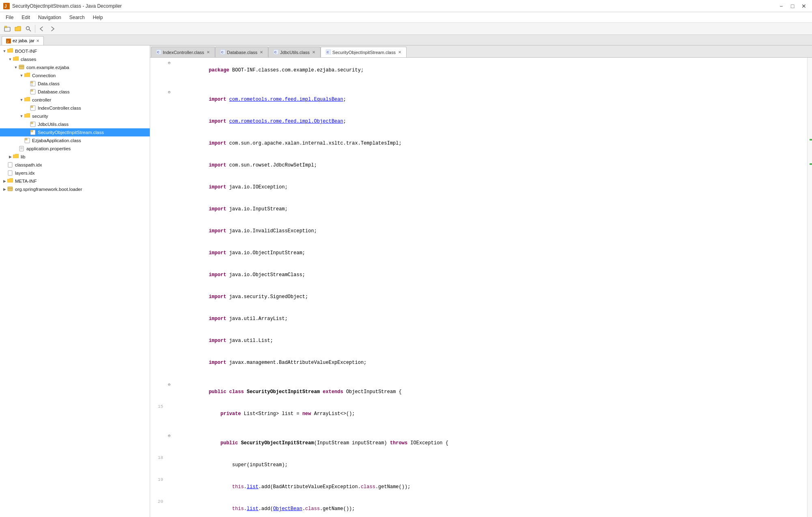 The width and height of the screenshot is (812, 517). I want to click on toolbar-open-button, so click(7, 29).